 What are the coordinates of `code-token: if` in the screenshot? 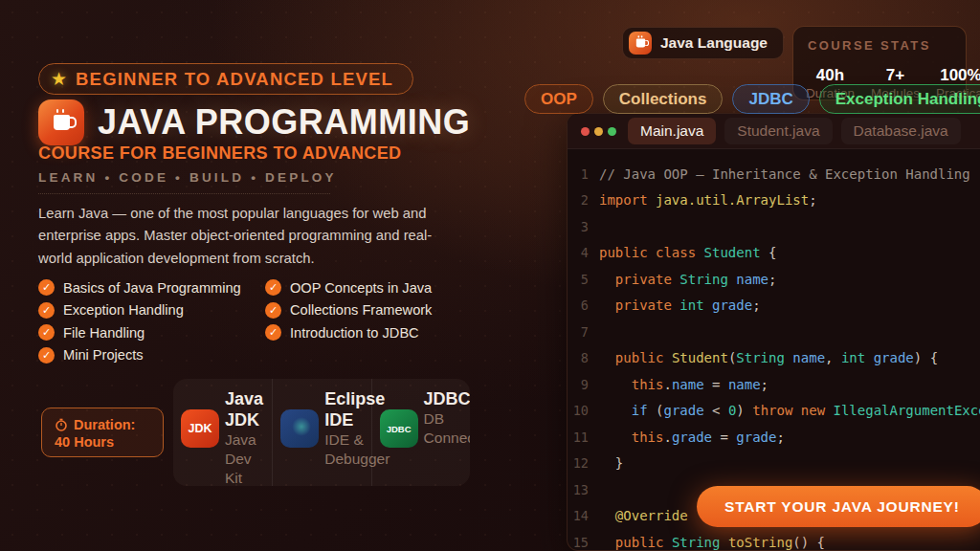 It's located at (643, 410).